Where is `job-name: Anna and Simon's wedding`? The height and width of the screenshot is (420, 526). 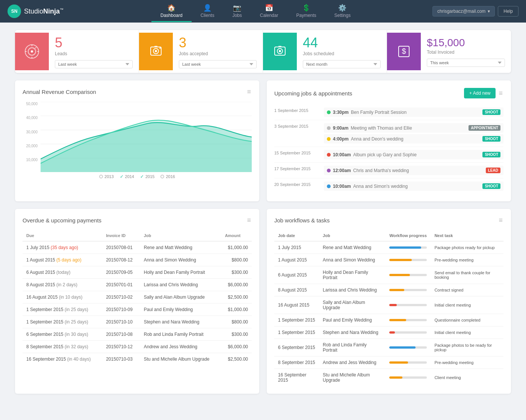
job-name: Anna and Simon's wedding is located at coordinates (417, 186).